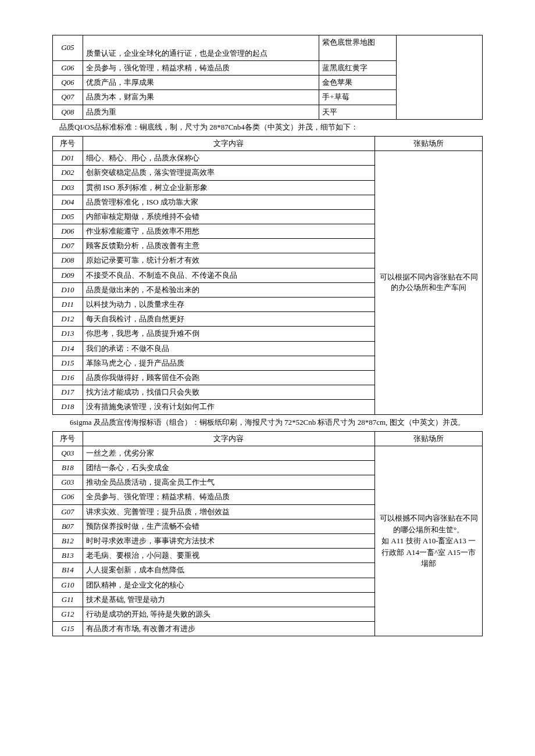 This screenshot has height=756, width=535. Describe the element at coordinates (68, 556) in the screenshot. I see `cell-id: B13` at that location.